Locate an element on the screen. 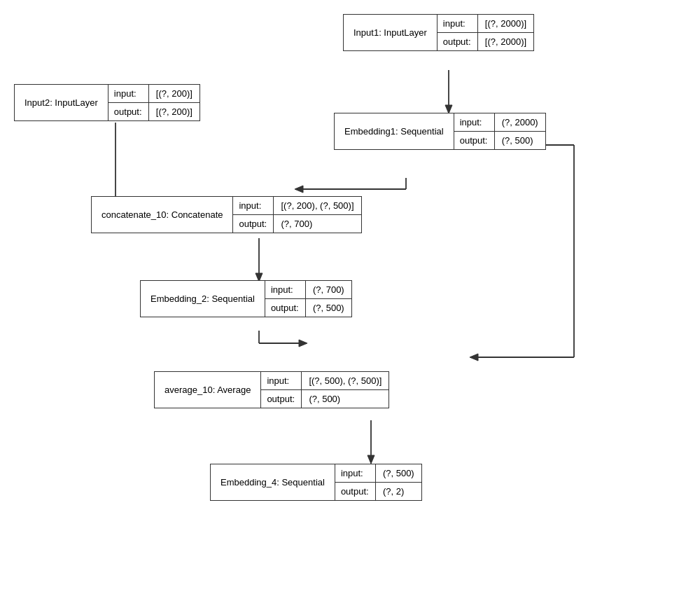  average10-row2-key: output: is located at coordinates (281, 399).